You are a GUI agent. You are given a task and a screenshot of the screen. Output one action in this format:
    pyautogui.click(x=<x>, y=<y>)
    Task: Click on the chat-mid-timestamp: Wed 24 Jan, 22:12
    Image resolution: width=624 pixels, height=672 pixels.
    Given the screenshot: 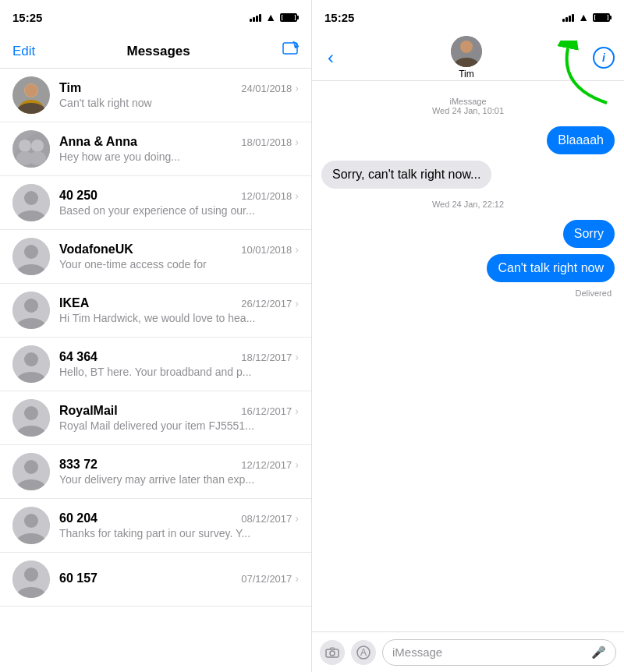 What is the action you would take?
    pyautogui.click(x=468, y=204)
    